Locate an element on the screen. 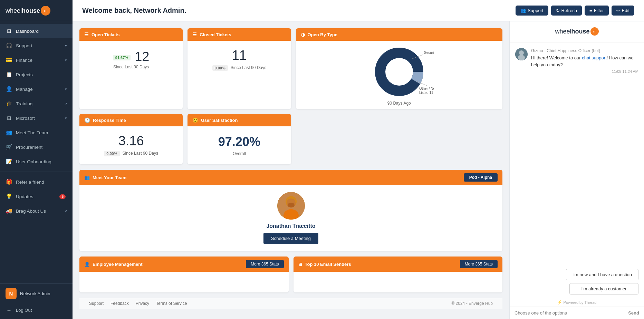 This screenshot has width=644, height=319. employee-management-body is located at coordinates (184, 282).